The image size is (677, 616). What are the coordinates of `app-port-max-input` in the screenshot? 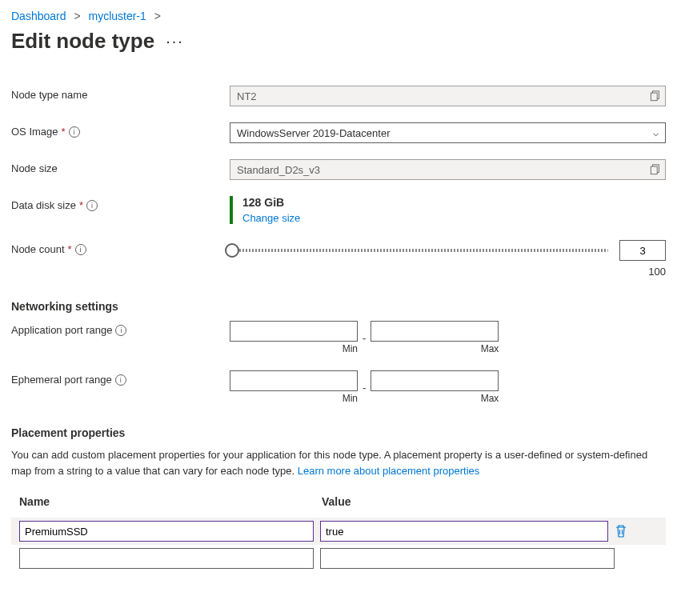 It's located at (435, 331).